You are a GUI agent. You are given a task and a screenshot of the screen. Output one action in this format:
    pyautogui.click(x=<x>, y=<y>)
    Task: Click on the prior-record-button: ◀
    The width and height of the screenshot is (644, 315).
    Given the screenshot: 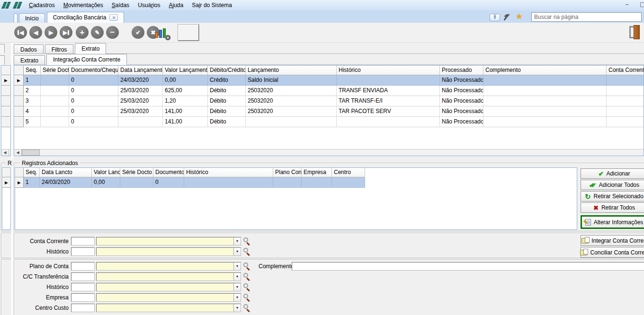 What is the action you would take?
    pyautogui.click(x=36, y=32)
    